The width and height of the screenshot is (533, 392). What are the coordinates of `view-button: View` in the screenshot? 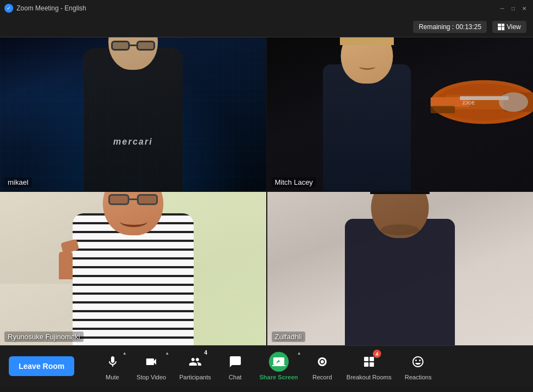 It's located at (509, 27).